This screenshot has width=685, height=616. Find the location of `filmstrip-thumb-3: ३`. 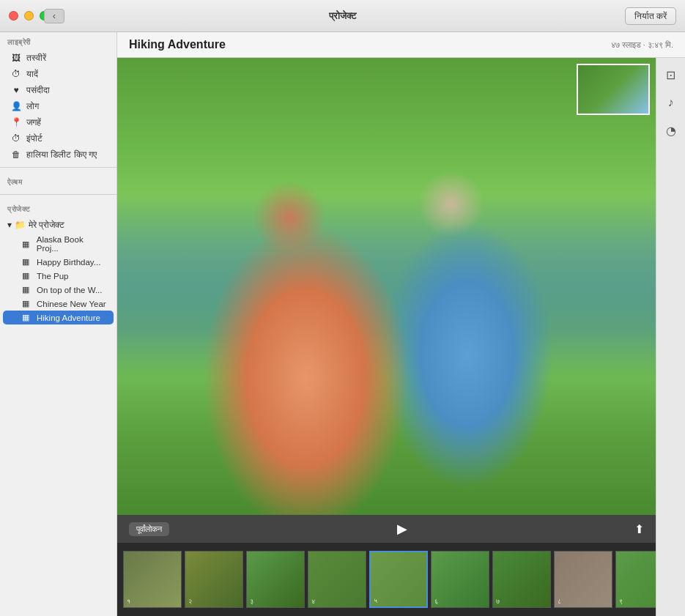

filmstrip-thumb-3: ३ is located at coordinates (275, 579).